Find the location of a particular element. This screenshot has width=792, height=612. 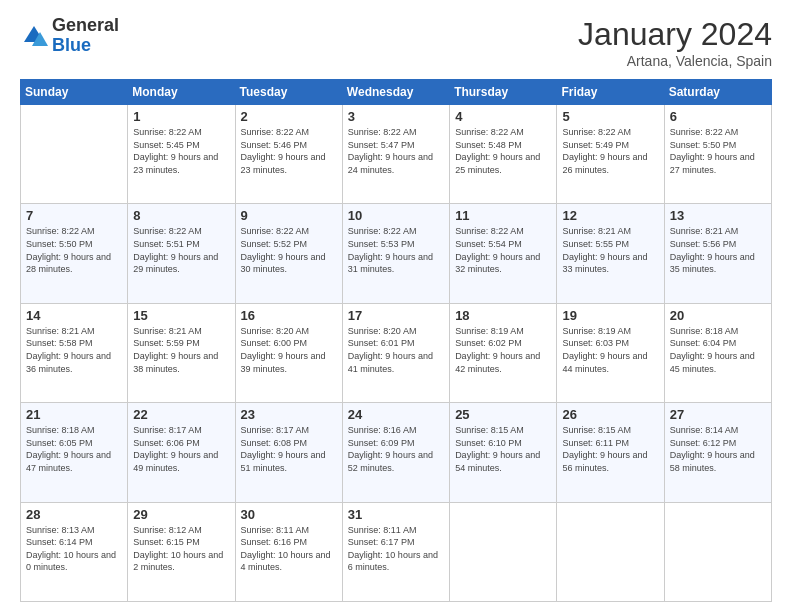

day-info: Sunrise: 8:17 AMSunset: 6:08 PMDaylight:… is located at coordinates (289, 449).